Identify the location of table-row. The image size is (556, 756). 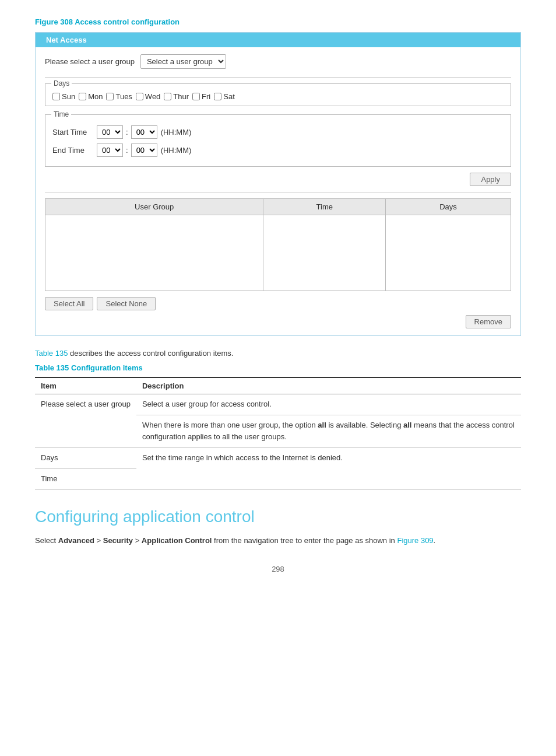
(279, 253).